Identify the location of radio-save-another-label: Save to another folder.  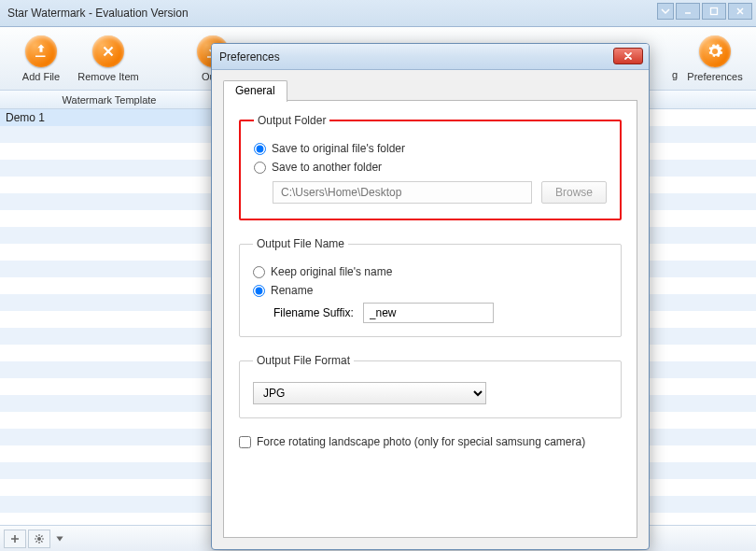
(327, 167).